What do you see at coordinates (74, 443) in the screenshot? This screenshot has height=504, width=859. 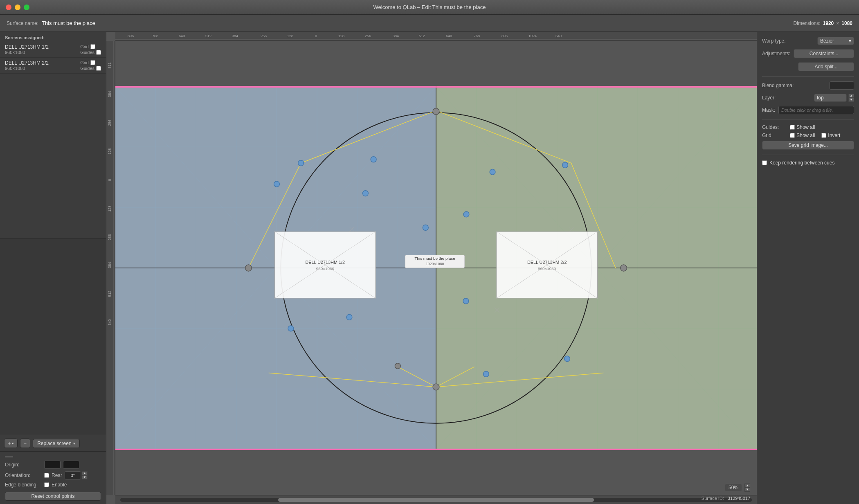 I see `replace-dropdown-arrow: ▾` at bounding box center [74, 443].